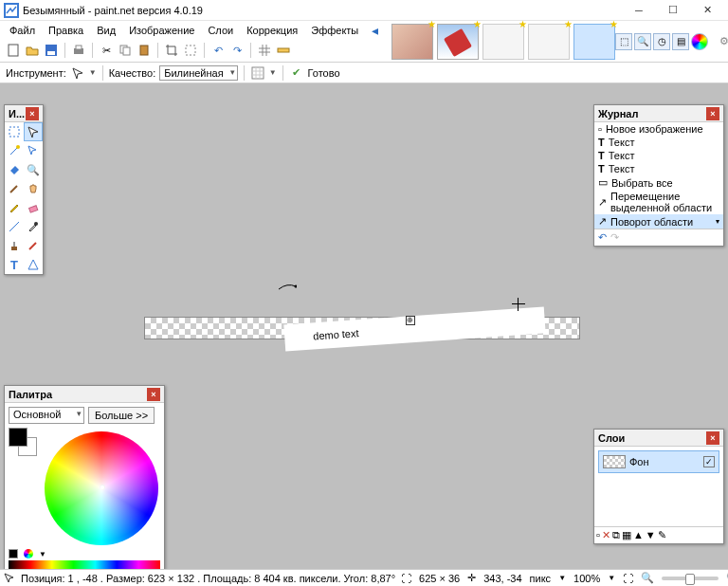  I want to click on tools-panel-close-icon: ×, so click(32, 114).